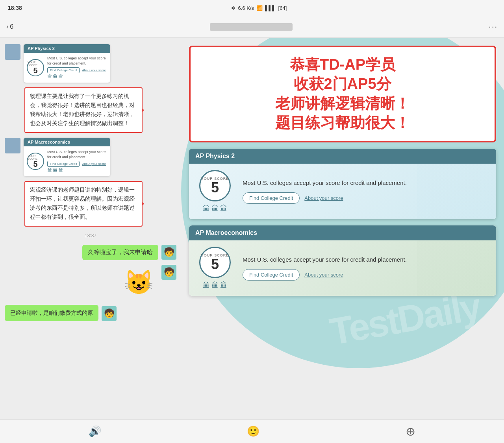  I want to click on ap-macro-result-header: AP Macroeconomics, so click(343, 233).